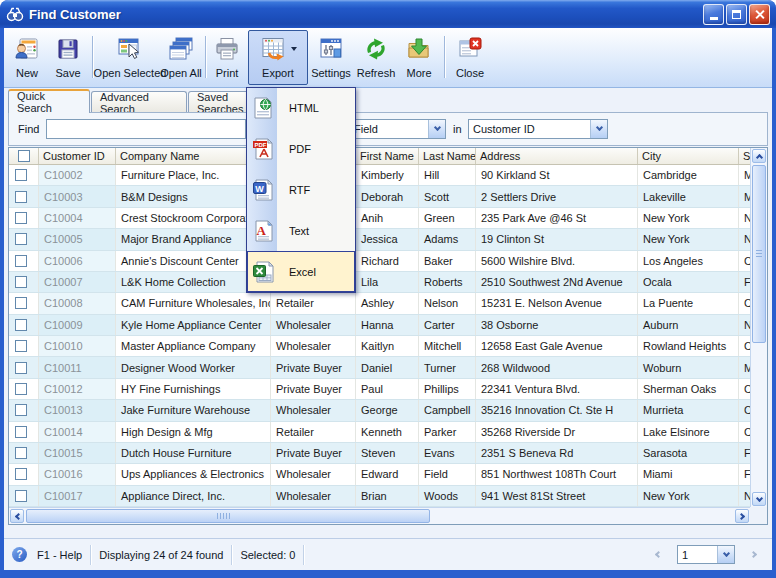  Describe the element at coordinates (736, 14) in the screenshot. I see `window-controls` at that location.